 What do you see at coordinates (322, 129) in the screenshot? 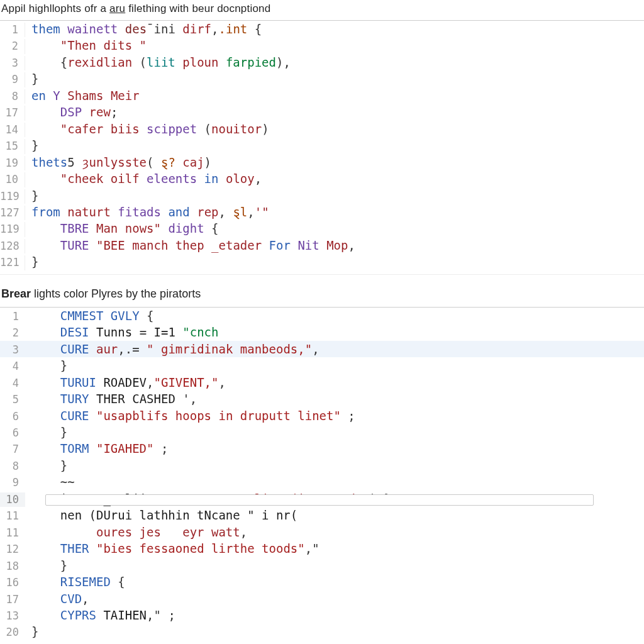
I see `code-line: 14 "cafer biis scippet (nouitor)` at bounding box center [322, 129].